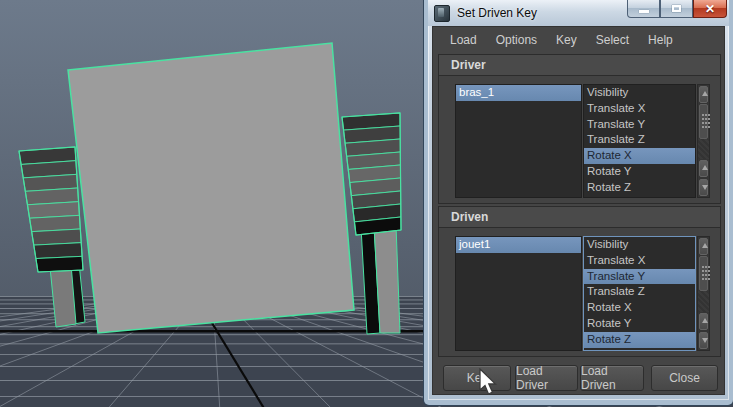  I want to click on driver-attribute-list: VisibilityTranslate XTranslate YTranslat…, so click(640, 141).